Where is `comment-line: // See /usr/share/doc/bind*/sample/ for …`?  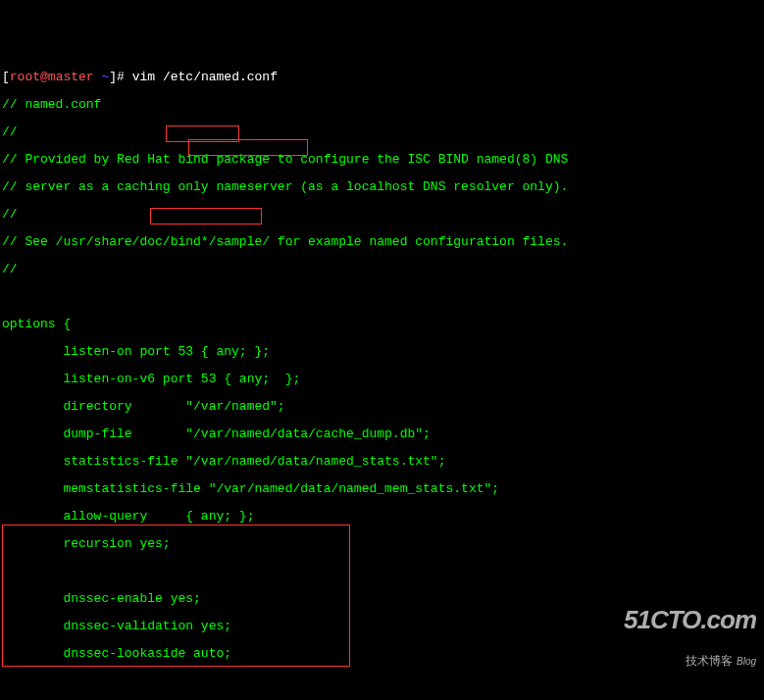
comment-line: // See /usr/share/doc/bind*/sample/ for … is located at coordinates (382, 242).